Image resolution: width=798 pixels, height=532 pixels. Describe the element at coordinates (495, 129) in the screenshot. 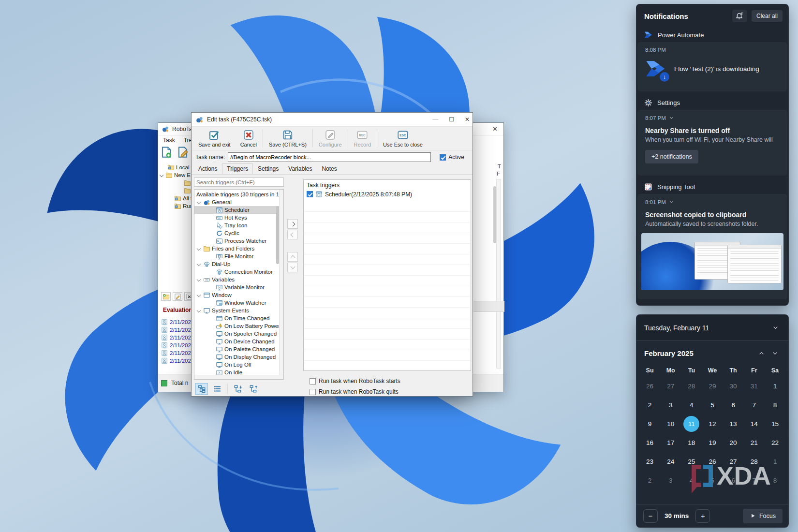

I see `robotask-close-icon: ✕` at that location.